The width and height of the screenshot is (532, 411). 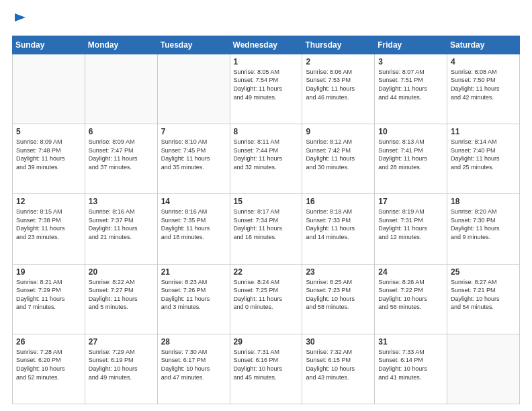 I want to click on day-number: 25, so click(x=484, y=272).